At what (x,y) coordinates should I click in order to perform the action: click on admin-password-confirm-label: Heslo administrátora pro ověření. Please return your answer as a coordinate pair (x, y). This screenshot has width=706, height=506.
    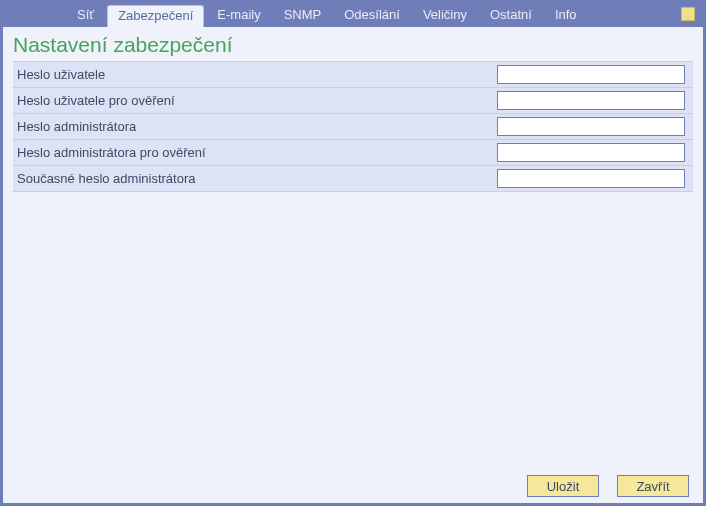
    Looking at the image, I should click on (255, 152).